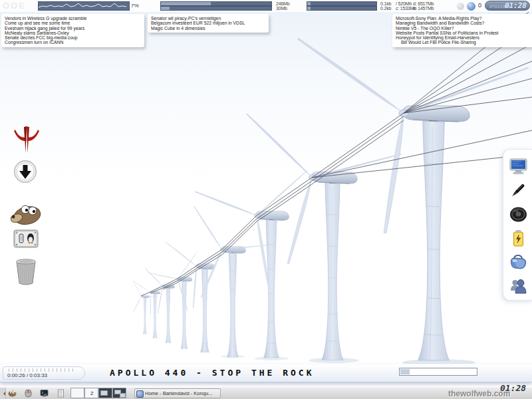 The height and width of the screenshot is (399, 532). Describe the element at coordinates (283, 6) in the screenshot. I see `memory-labels: 246Mb 30Mb` at that location.